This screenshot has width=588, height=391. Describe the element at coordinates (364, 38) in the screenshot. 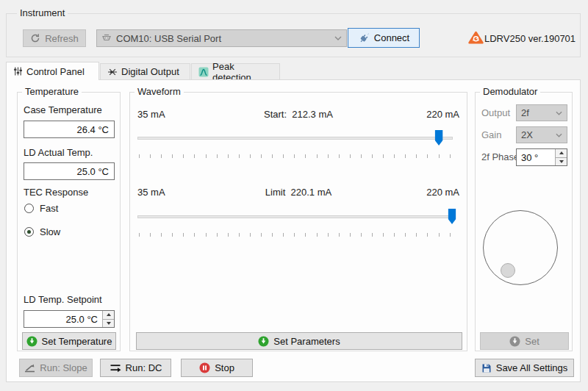

I see `connector-plug-icon` at that location.